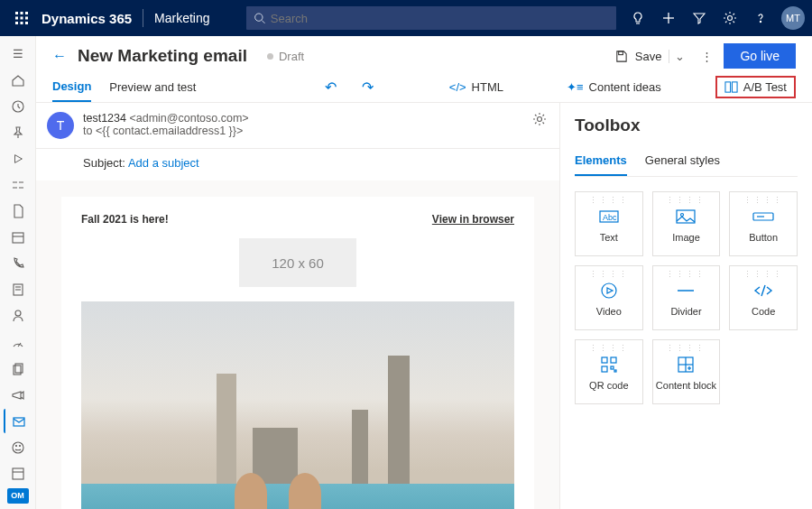  What do you see at coordinates (576, 87) in the screenshot?
I see `sparkle-icon: ✦≡` at bounding box center [576, 87].